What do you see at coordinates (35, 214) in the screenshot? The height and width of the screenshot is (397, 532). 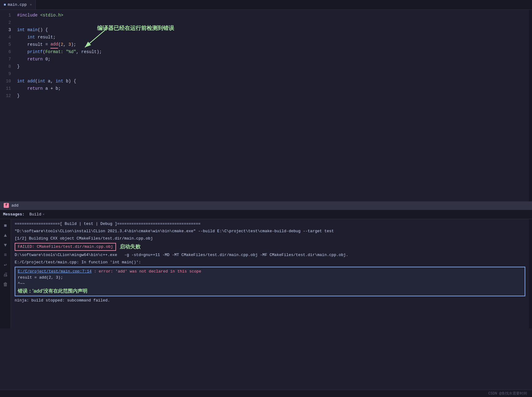 I see `build-tab-label: Build` at bounding box center [35, 214].